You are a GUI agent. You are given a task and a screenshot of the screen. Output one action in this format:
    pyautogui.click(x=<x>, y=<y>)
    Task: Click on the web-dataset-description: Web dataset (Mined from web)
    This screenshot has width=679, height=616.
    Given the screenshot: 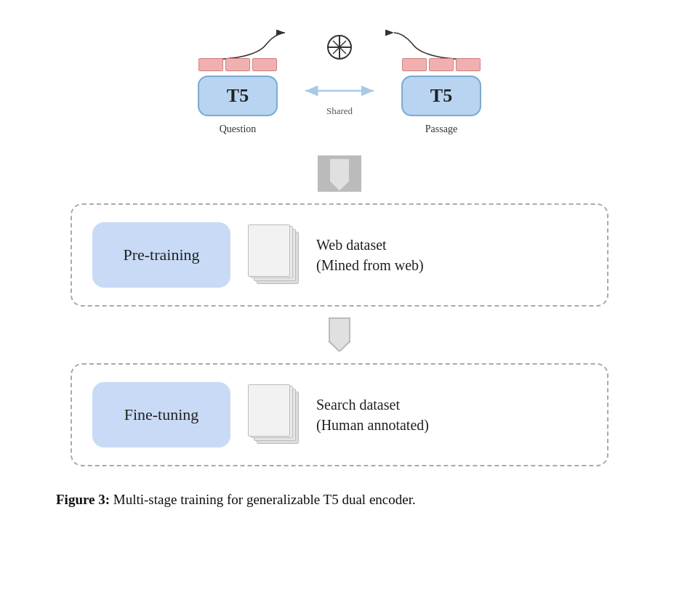 What is the action you would take?
    pyautogui.click(x=451, y=255)
    